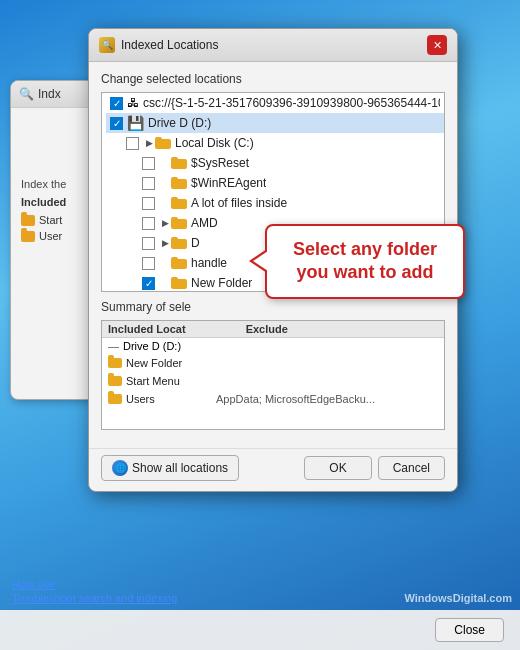  I want to click on bg-title-icon: 🔍, so click(26, 94).